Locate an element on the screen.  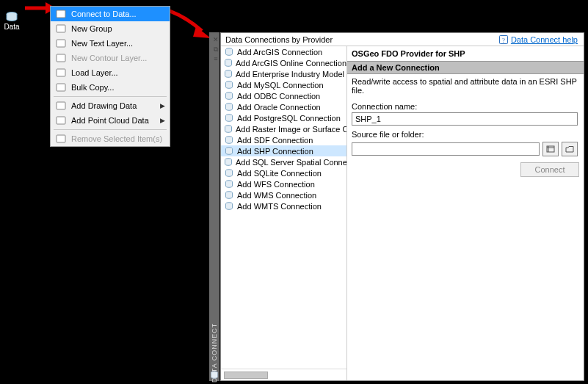
connection-name-input is located at coordinates (465, 119).